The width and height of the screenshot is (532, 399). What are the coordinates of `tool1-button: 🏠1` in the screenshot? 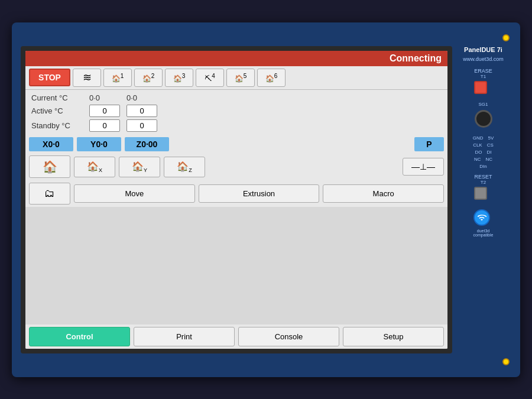 It's located at (118, 78).